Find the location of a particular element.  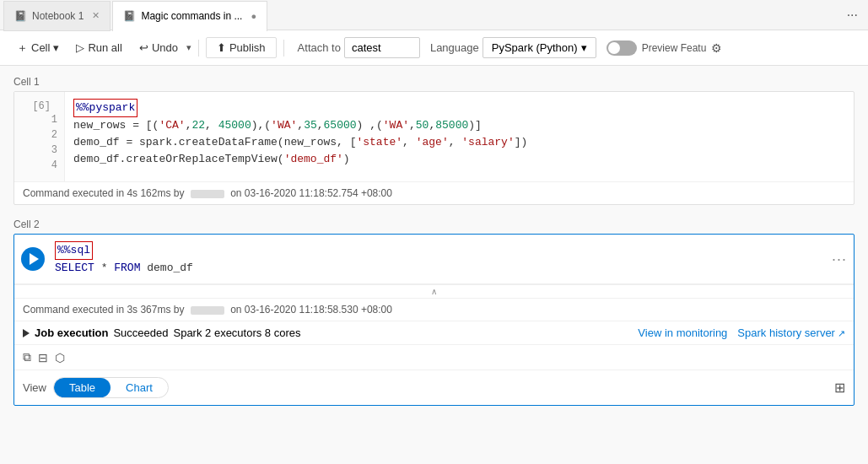

view-right: ⊞ is located at coordinates (840, 388).